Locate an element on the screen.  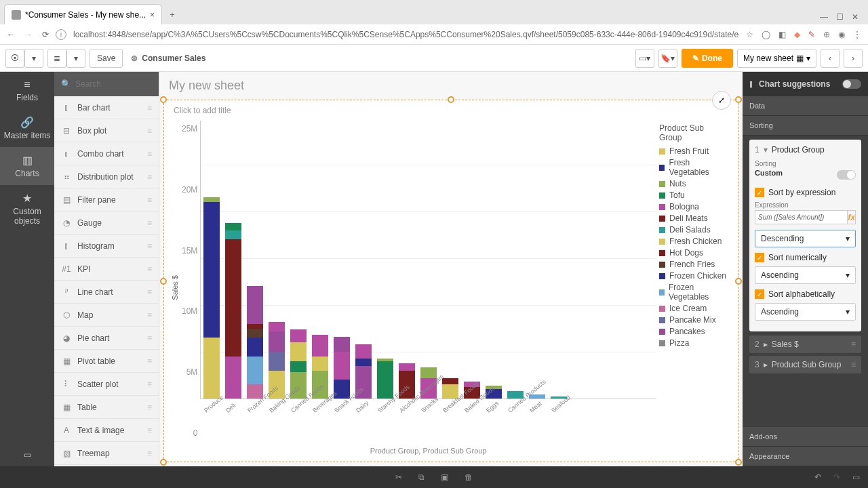
legend-item: Pancake Mix is located at coordinates (694, 320).